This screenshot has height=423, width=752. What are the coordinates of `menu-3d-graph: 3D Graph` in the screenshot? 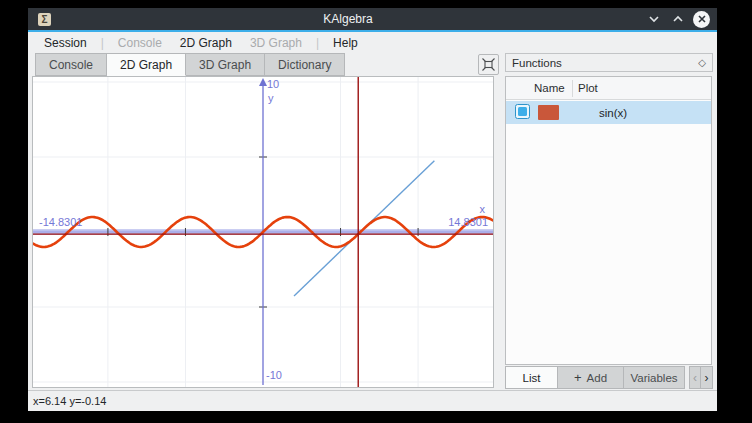 It's located at (276, 43).